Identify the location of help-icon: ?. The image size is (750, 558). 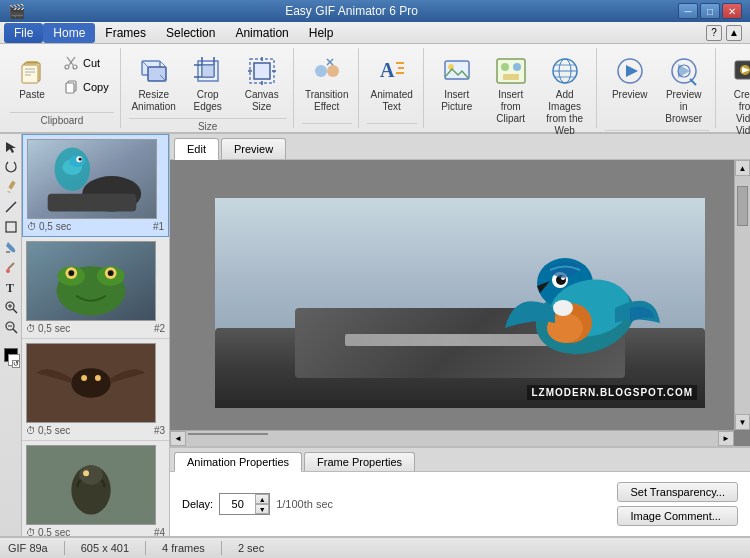
(714, 33).